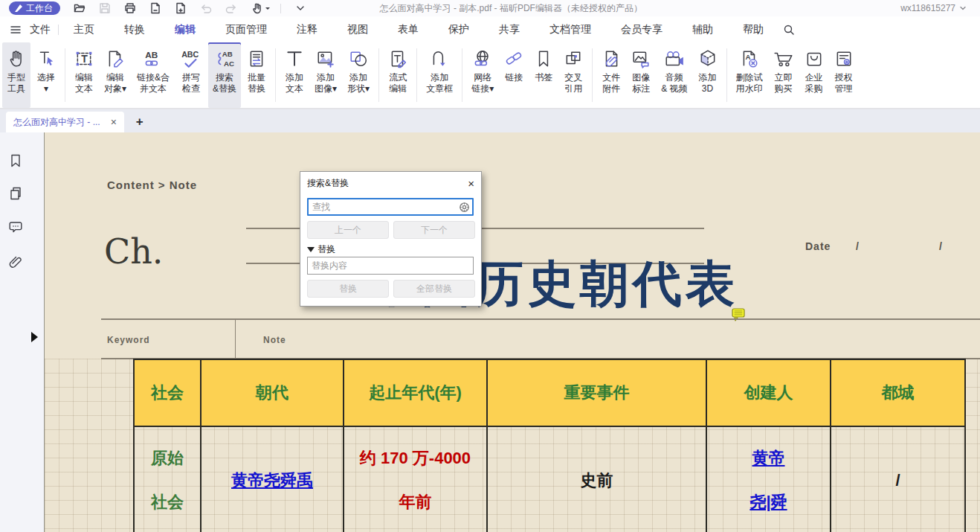 This screenshot has width=980, height=532. I want to click on replace-input, so click(390, 266).